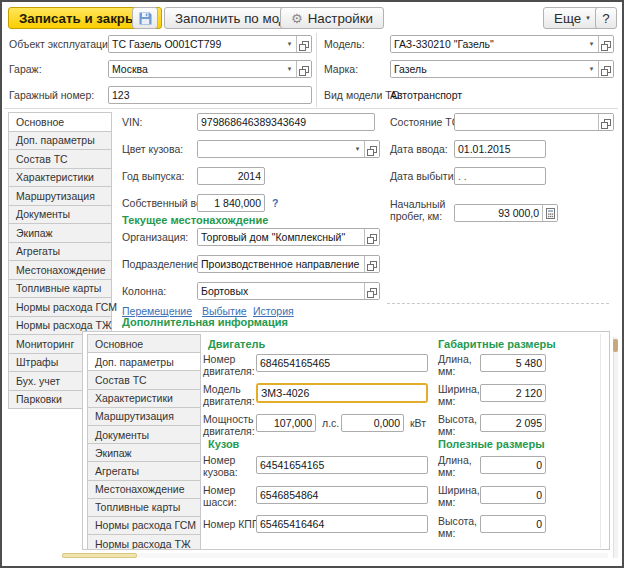 This screenshot has height=568, width=624. What do you see at coordinates (288, 264) in the screenshot?
I see `division-field` at bounding box center [288, 264].